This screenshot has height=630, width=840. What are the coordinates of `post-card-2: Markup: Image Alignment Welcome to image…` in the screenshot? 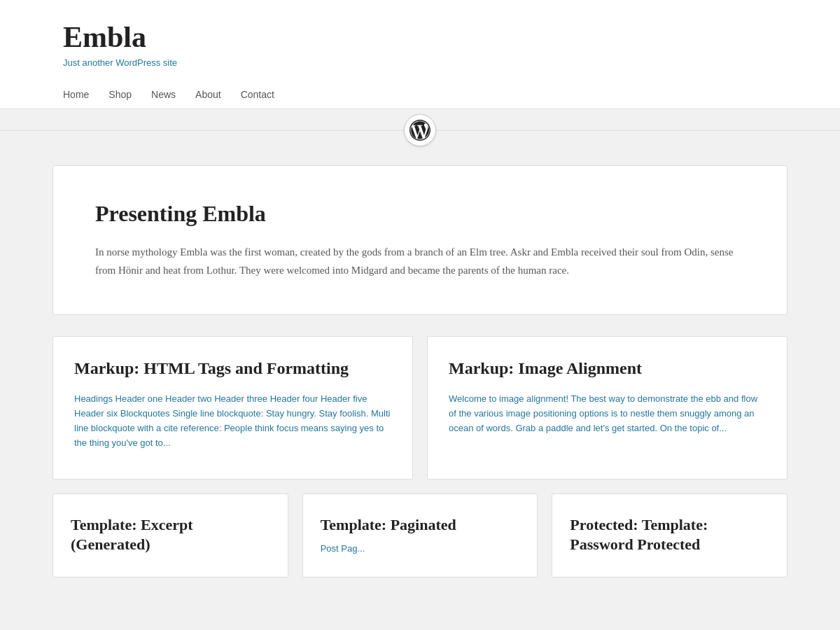 It's located at (608, 407).